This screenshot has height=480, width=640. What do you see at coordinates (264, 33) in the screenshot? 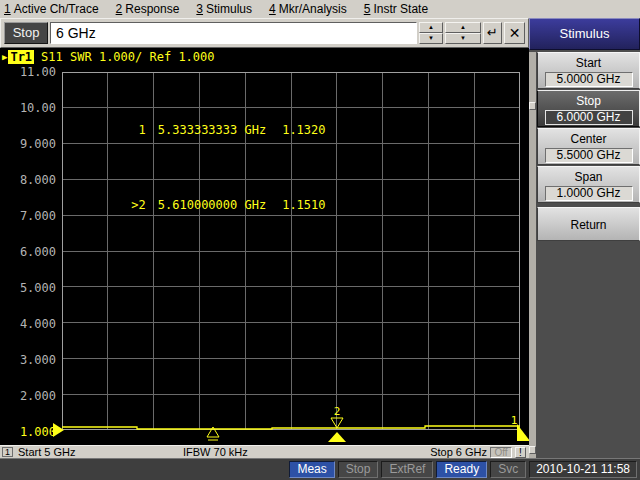
I see `entry-toolbar: Stop ▲ ▼ ▲ ▼ ↵ ✕` at bounding box center [264, 33].